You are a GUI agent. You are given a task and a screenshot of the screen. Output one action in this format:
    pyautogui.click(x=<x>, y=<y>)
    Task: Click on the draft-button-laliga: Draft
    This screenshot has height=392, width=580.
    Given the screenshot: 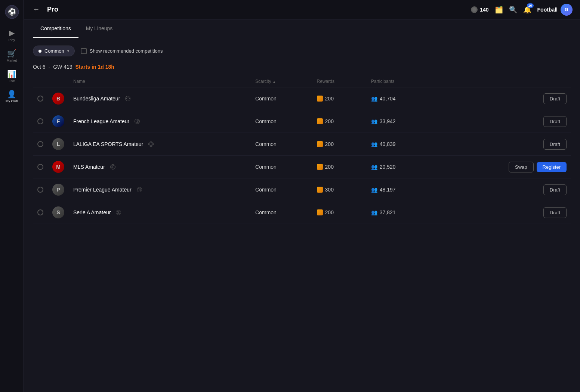 What is the action you would take?
    pyautogui.click(x=555, y=144)
    